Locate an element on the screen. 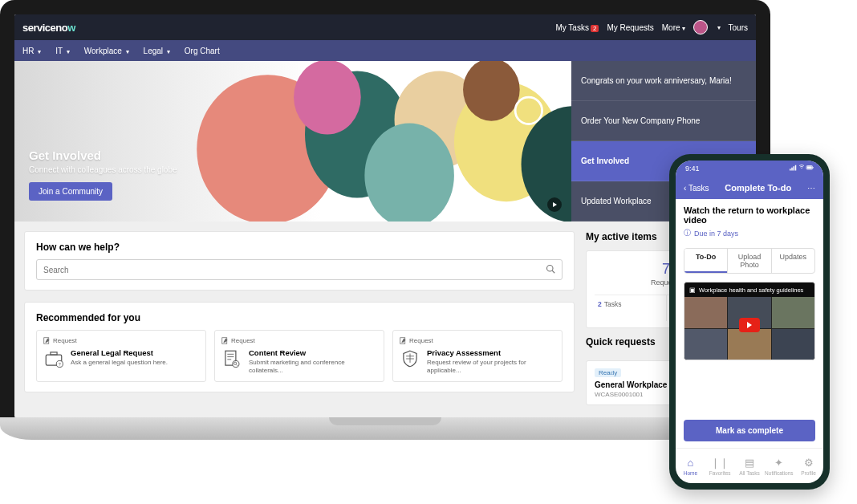 This screenshot has width=857, height=504. briefcase-icon: ? is located at coordinates (54, 359).